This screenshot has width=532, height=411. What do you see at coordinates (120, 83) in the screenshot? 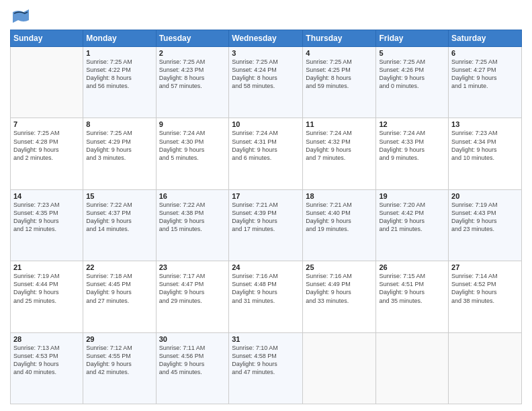
I see `day-cell: 1Sunrise: 7:25 AM Sunset: 4:22 PM Daylig…` at bounding box center [120, 83].